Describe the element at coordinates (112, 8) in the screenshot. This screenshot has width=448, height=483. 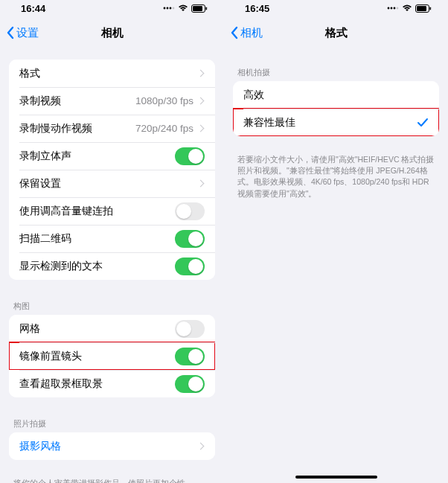
I see `status-bar: 16:44` at that location.